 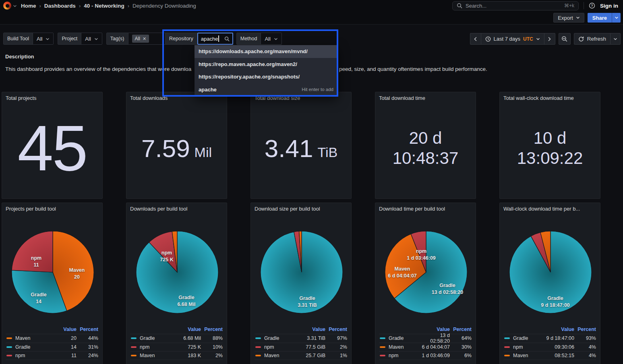 I want to click on suggestion-item-custom: apache Hit enter to add, so click(x=266, y=90).